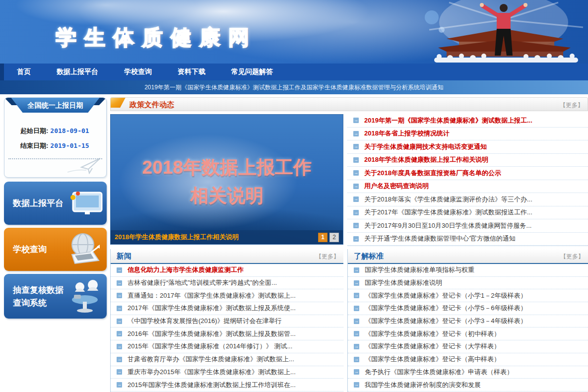 Image resolution: width=588 pixels, height=392 pixels. Describe the element at coordinates (467, 213) in the screenshot. I see `policy-link-item: → 关于2017年《国家学生体质健康标准》测试数据报送工作...` at that location.